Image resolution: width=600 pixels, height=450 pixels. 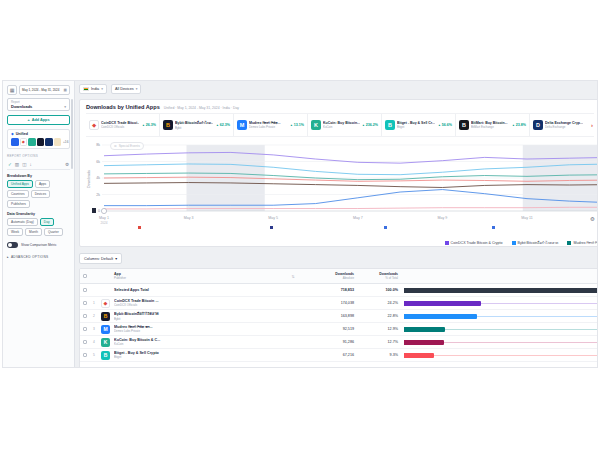 I want to click on table-row: 4KKuCoin: Buy Bitcoin & C...KuCoin91,286…, so click(x=339, y=342).